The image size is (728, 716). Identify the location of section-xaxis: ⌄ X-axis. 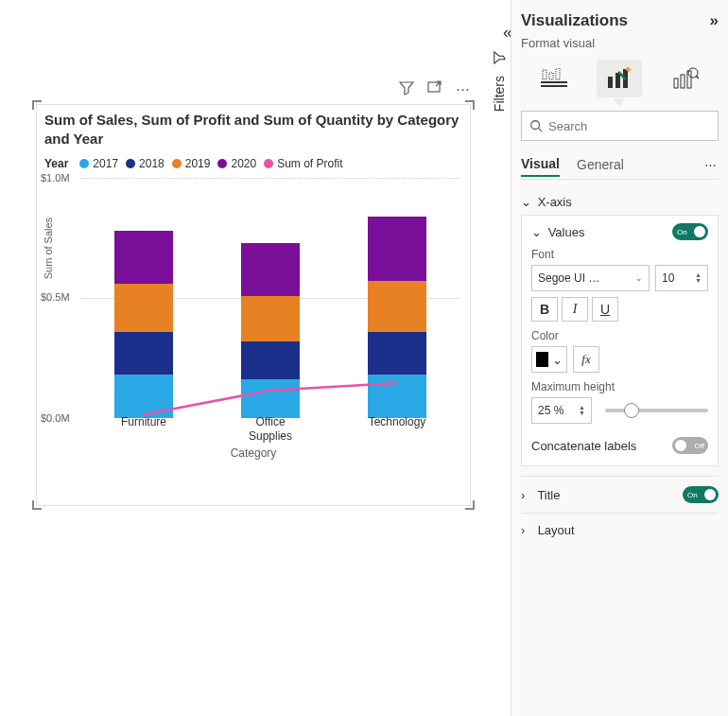
(620, 202).